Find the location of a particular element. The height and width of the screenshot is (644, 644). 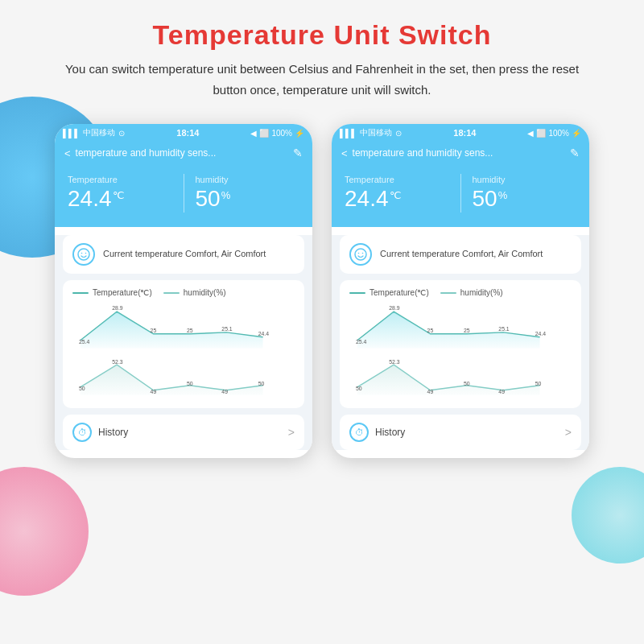

wifi-icon-right: ⊙ is located at coordinates (398, 134).